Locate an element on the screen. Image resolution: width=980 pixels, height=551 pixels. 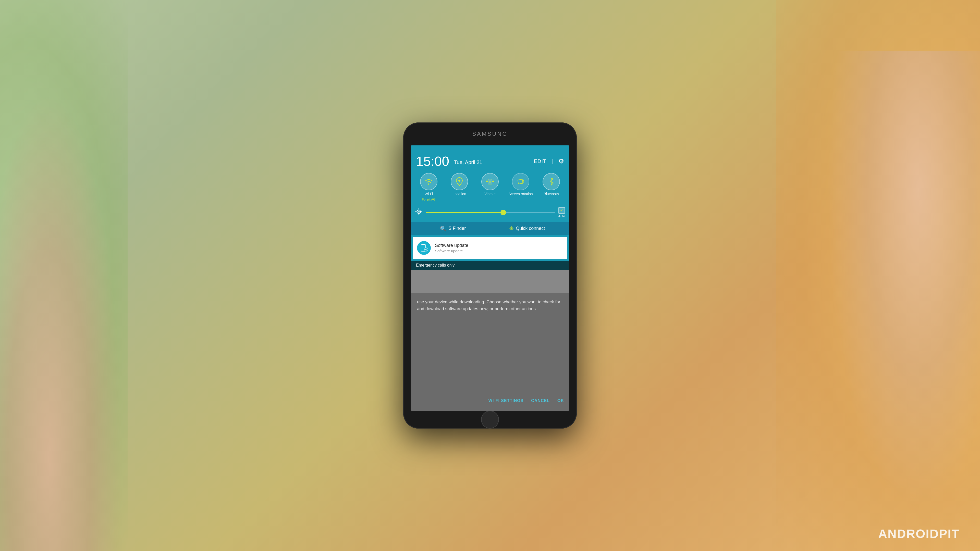
wifi-sublabel: Fonpit AG is located at coordinates (428, 199).